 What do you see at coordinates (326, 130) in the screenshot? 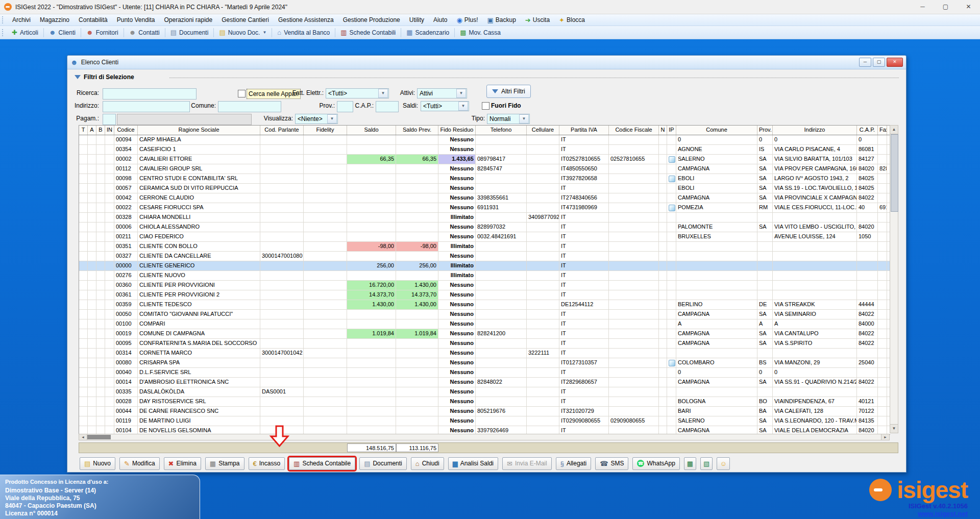
I see `column-header-fidelity: Fidelity` at bounding box center [326, 130].